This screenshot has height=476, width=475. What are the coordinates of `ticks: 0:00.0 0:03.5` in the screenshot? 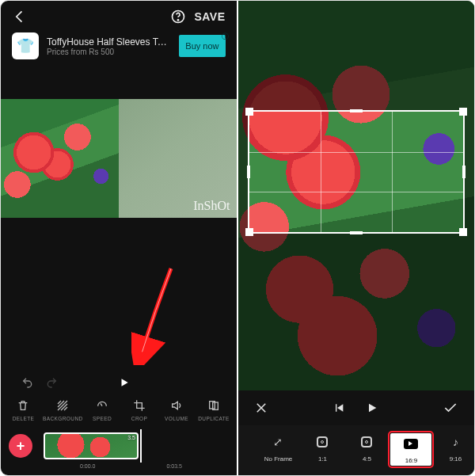 It's located at (131, 466).